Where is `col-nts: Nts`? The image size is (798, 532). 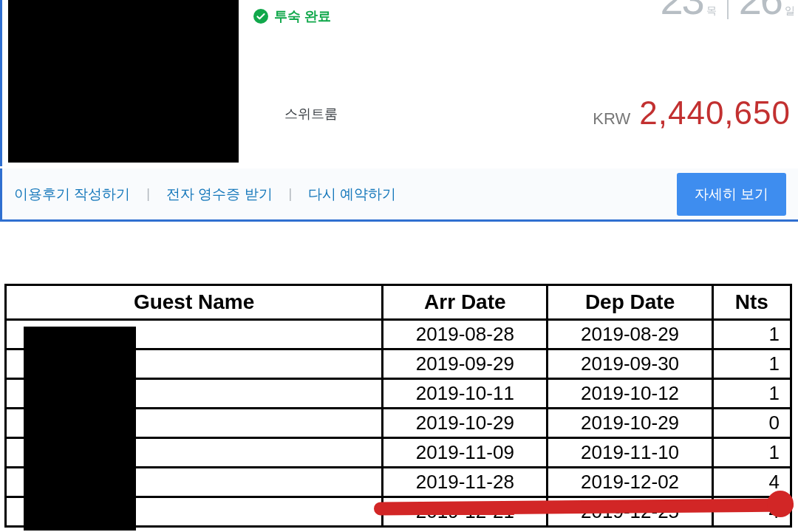
col-nts: Nts is located at coordinates (751, 303).